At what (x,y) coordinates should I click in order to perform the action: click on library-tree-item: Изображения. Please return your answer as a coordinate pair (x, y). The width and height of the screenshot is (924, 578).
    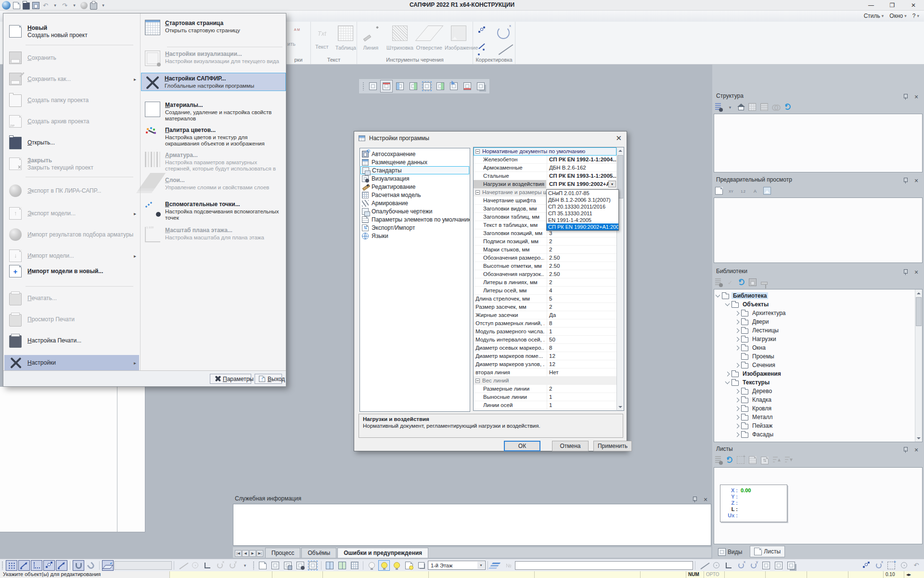
    Looking at the image, I should click on (754, 374).